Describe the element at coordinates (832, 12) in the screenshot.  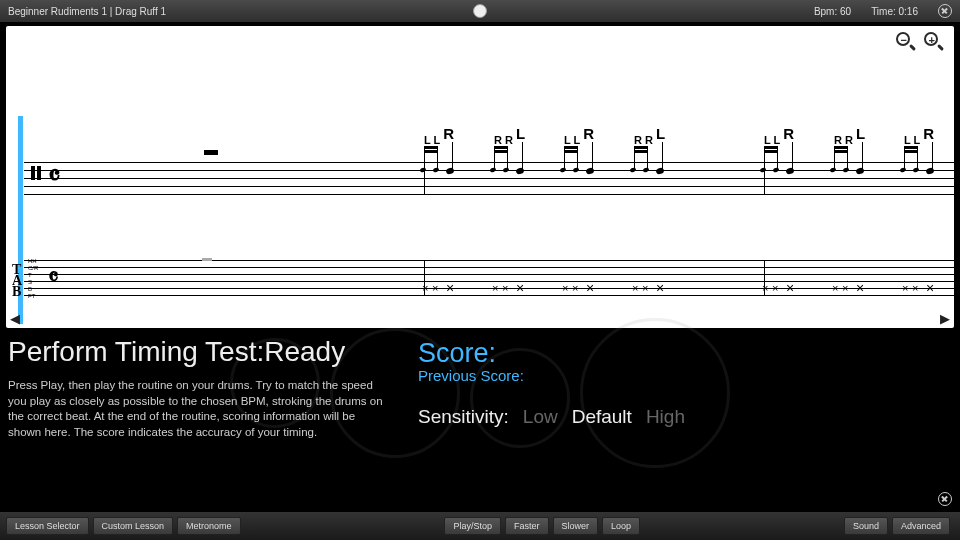
I see `bpm-readout: Bpm: 60` at that location.